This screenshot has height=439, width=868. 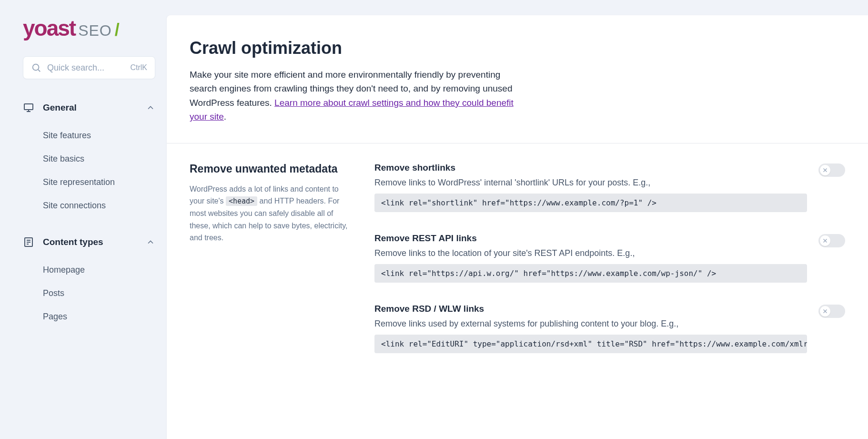 What do you see at coordinates (89, 242) in the screenshot?
I see `nav-header-content-types: Content types` at bounding box center [89, 242].